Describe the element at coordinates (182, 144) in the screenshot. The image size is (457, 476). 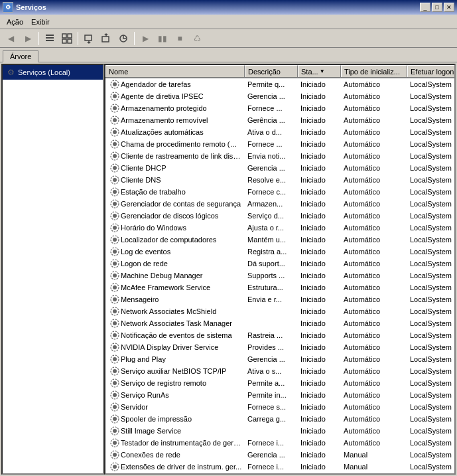
I see `service-name: Chama de procedimento remoto (RPC)` at that location.